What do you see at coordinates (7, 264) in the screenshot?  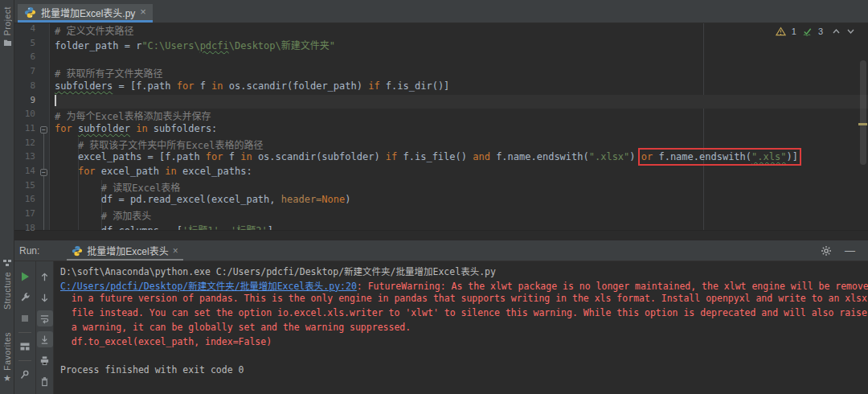 I see `structure-icon` at bounding box center [7, 264].